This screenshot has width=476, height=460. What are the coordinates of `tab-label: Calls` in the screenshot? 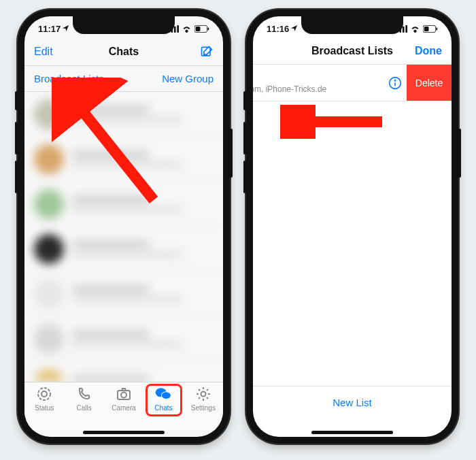 It's located at (84, 408).